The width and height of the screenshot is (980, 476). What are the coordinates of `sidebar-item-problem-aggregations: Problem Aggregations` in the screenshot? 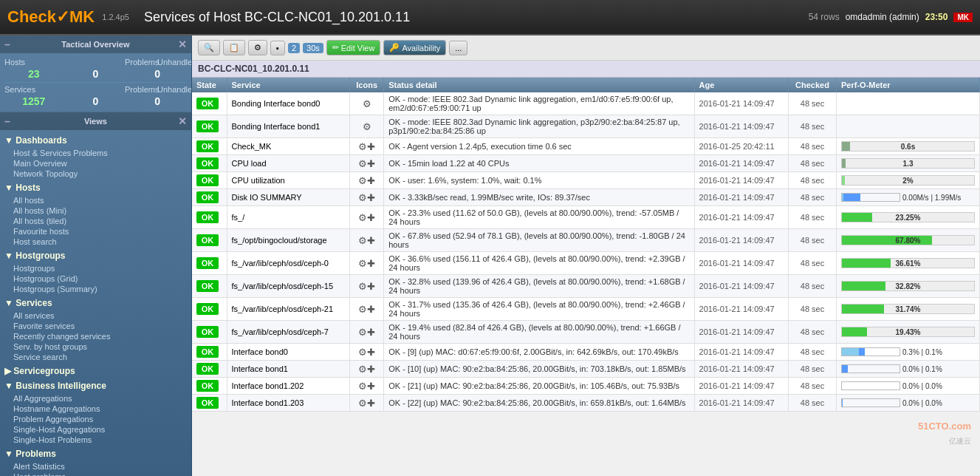 It's located at (96, 419).